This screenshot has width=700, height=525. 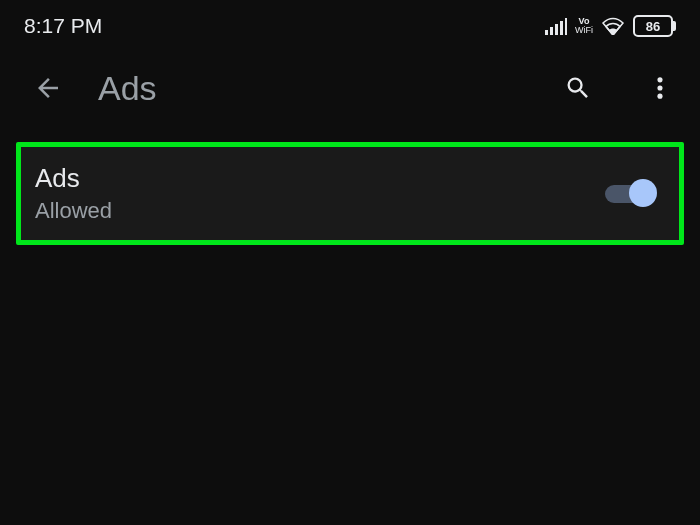 What do you see at coordinates (613, 26) in the screenshot?
I see `wifi-icon` at bounding box center [613, 26].